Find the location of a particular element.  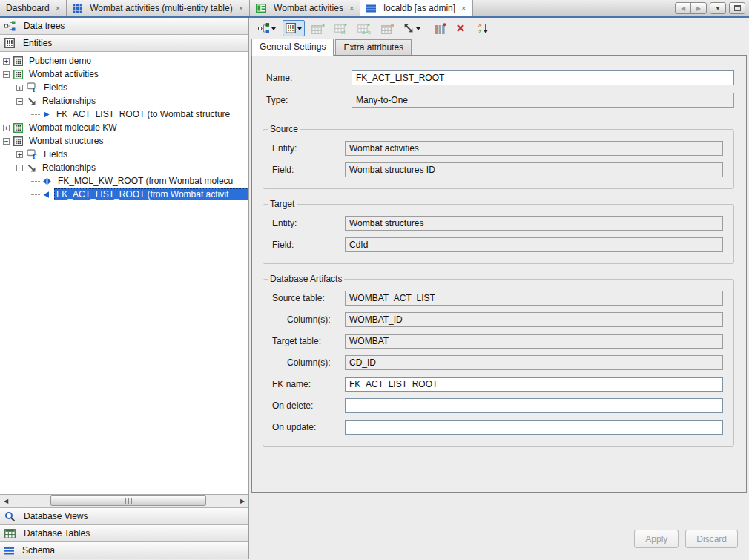

tab-label: localdb [as admin] is located at coordinates (420, 8).